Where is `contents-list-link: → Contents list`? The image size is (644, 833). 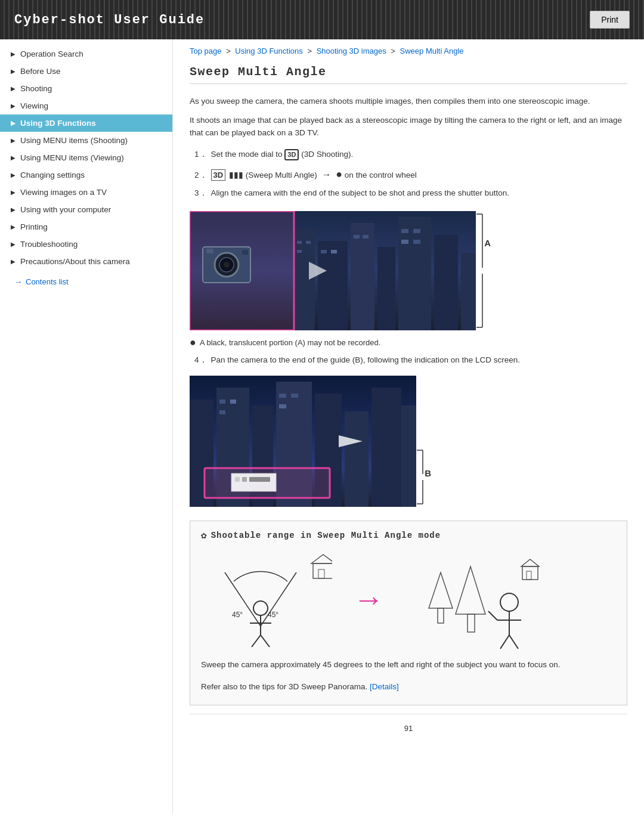 contents-list-link: → Contents list is located at coordinates (86, 281).